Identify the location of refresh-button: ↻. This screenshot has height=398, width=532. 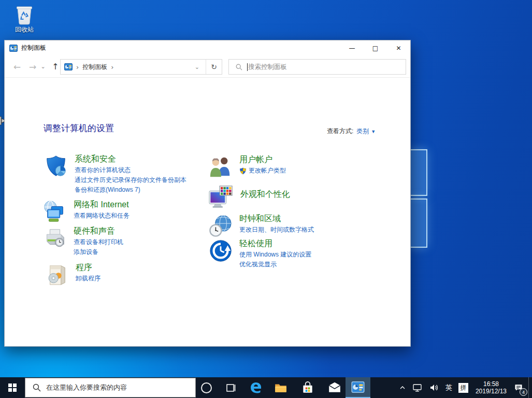
(213, 67).